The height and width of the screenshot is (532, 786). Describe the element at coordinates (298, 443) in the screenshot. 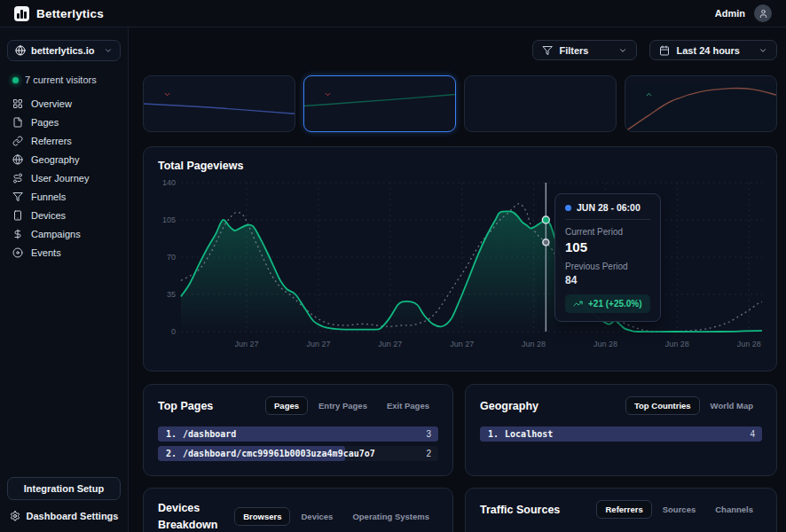

I see `top-pages-rows: 1./dashboard32./dashboard/cmc99961b0003u…` at that location.